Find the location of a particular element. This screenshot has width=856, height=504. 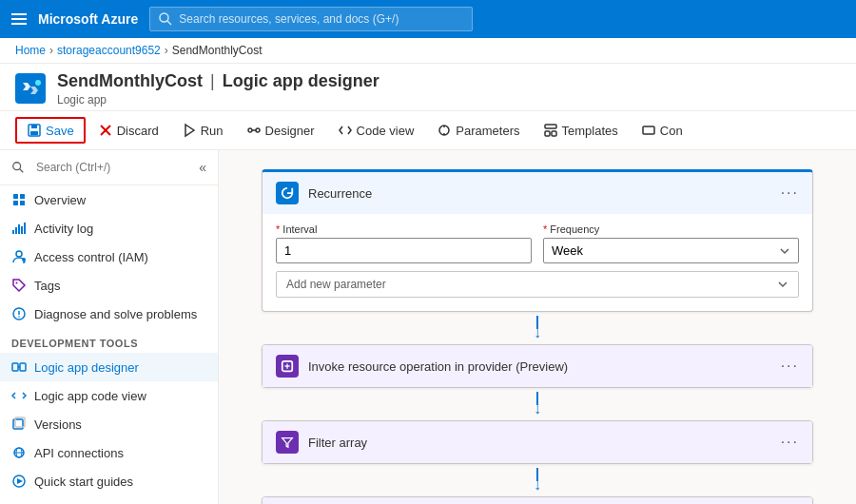

sidebar-item-tags: Tags is located at coordinates (108, 285).